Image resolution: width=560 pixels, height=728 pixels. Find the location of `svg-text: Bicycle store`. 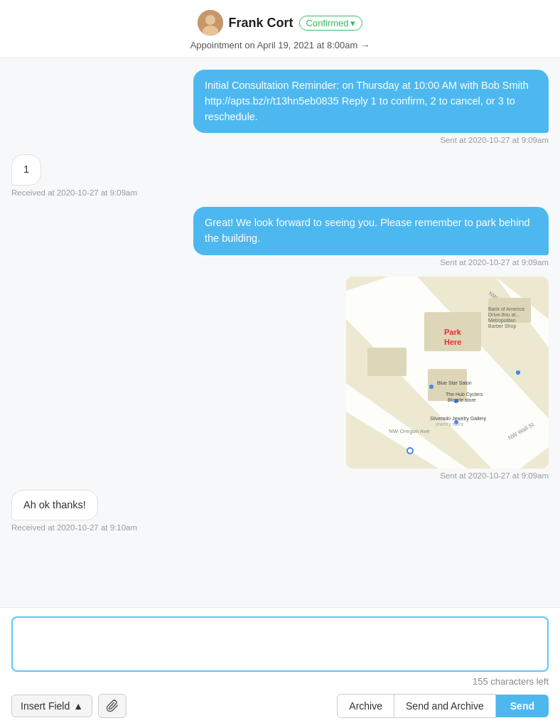

svg-text: Bicycle store is located at coordinates (462, 400).